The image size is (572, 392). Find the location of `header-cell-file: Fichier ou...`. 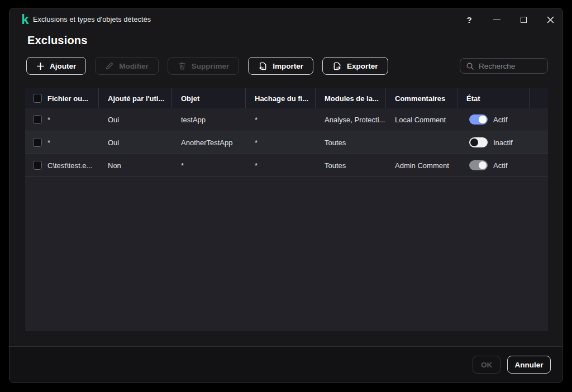

header-cell-file: Fichier ou... is located at coordinates (62, 98).